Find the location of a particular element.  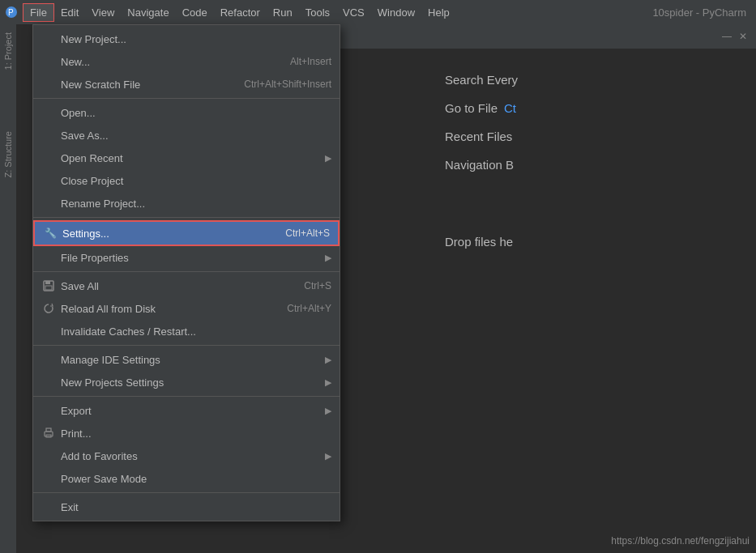

menu-item-open: Open... is located at coordinates (186, 113).